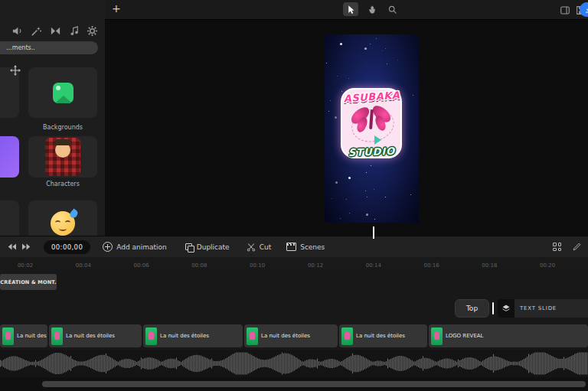 This screenshot has height=391, width=588. What do you see at coordinates (67, 247) in the screenshot?
I see `timecode-display: 00:00,00` at bounding box center [67, 247].